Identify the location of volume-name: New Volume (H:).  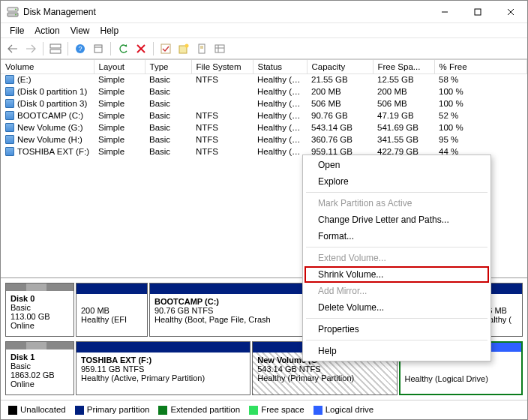
(50, 140).